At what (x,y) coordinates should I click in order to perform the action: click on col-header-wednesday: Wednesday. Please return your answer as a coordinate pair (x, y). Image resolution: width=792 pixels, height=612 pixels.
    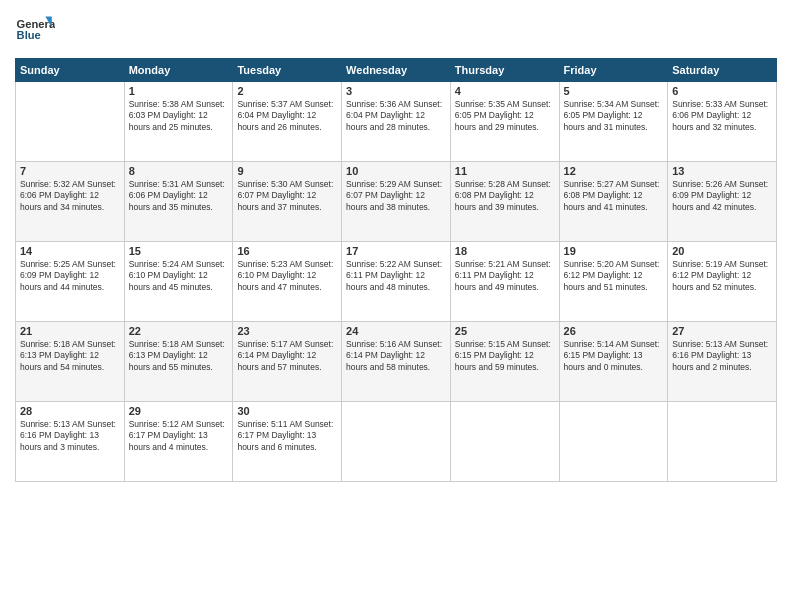
    Looking at the image, I should click on (396, 70).